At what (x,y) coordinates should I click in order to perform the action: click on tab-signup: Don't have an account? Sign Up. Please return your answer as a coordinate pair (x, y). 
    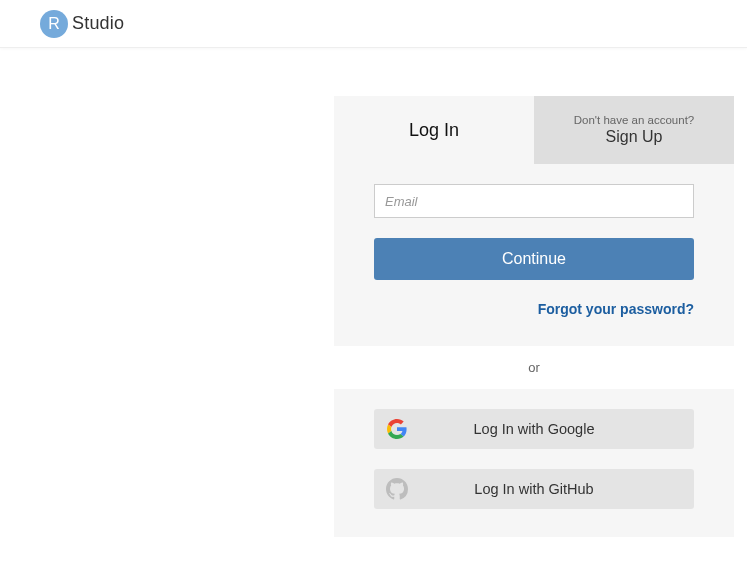
    Looking at the image, I should click on (634, 130).